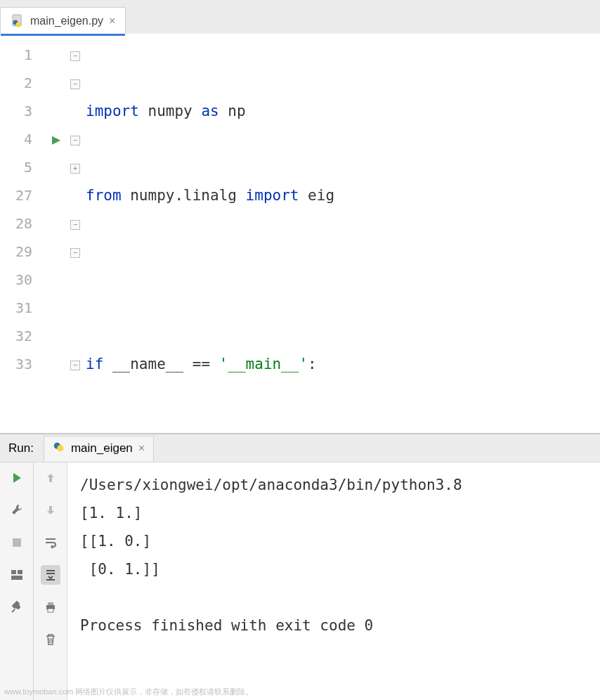 This screenshot has height=700, width=600. Describe the element at coordinates (17, 575) in the screenshot. I see `layout-icon` at that location.